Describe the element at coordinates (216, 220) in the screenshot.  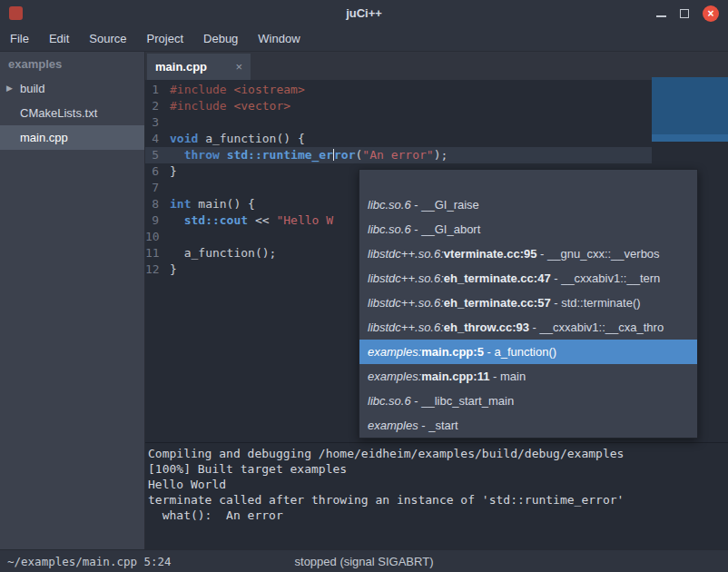
I see `code-token: std::cout` at that location.